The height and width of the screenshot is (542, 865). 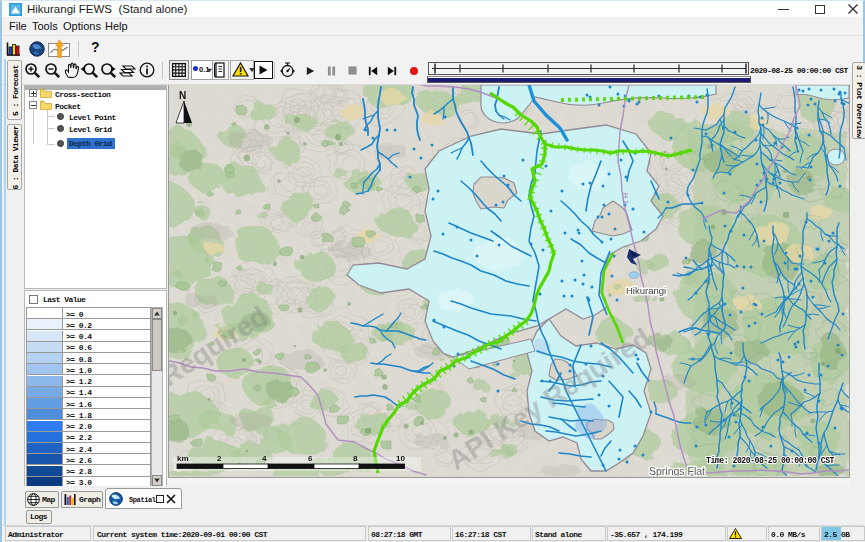 I want to click on svg-text: Springs Flat, so click(x=677, y=470).